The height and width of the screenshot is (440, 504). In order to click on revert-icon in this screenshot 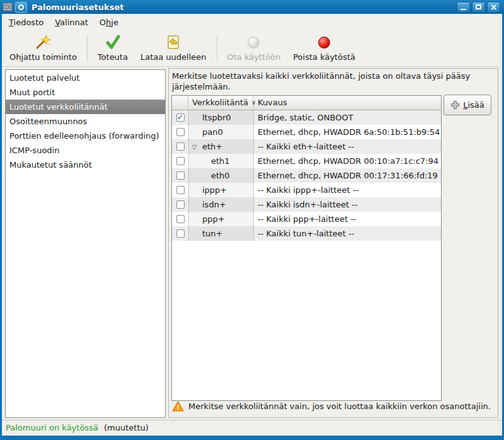, I will do `click(173, 43)`.